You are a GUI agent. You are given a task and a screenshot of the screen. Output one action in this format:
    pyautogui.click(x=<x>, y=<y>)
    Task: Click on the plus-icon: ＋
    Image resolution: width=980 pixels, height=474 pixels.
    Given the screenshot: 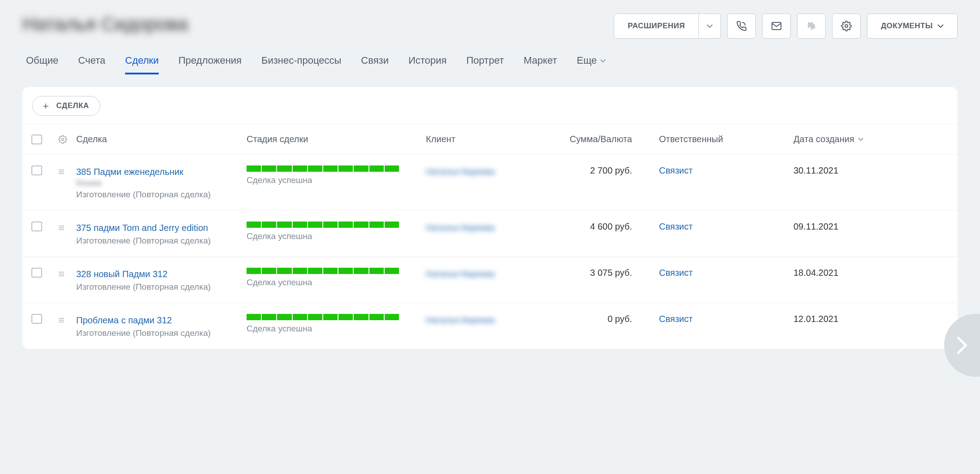 What is the action you would take?
    pyautogui.click(x=46, y=106)
    